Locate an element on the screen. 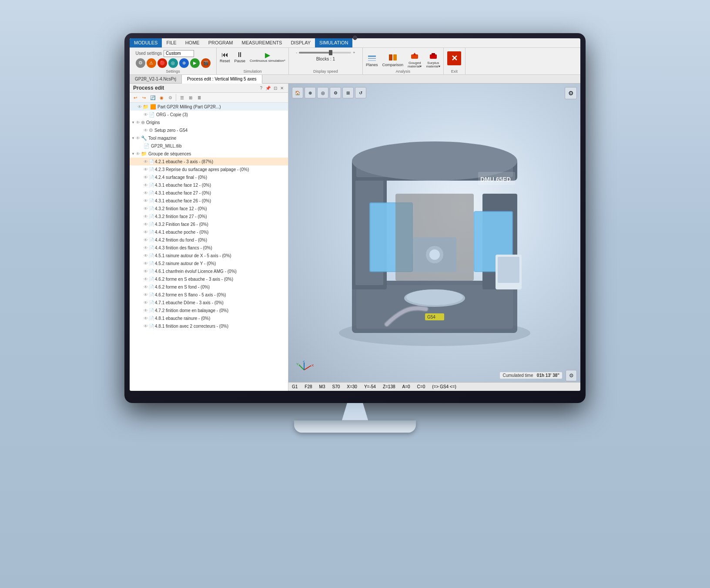 This screenshot has width=710, height=588. options-btn: ⊕ is located at coordinates (184, 63).